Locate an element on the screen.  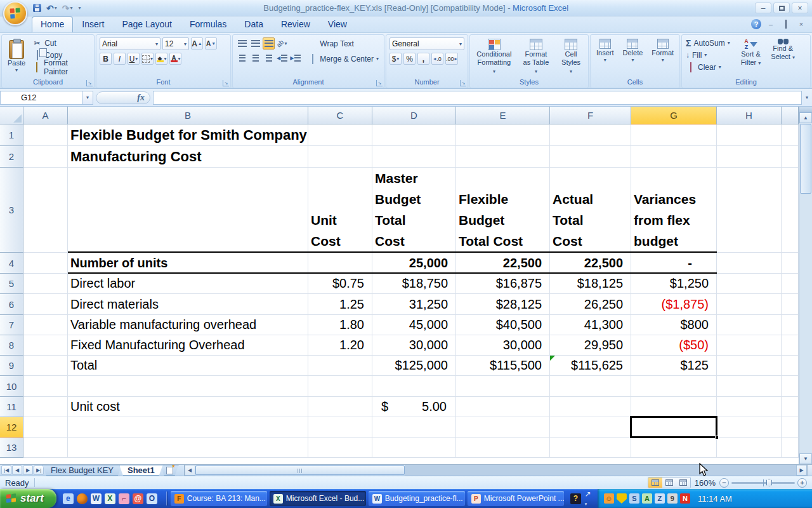
cut-button: ✂Cut is located at coordinates (61, 43).